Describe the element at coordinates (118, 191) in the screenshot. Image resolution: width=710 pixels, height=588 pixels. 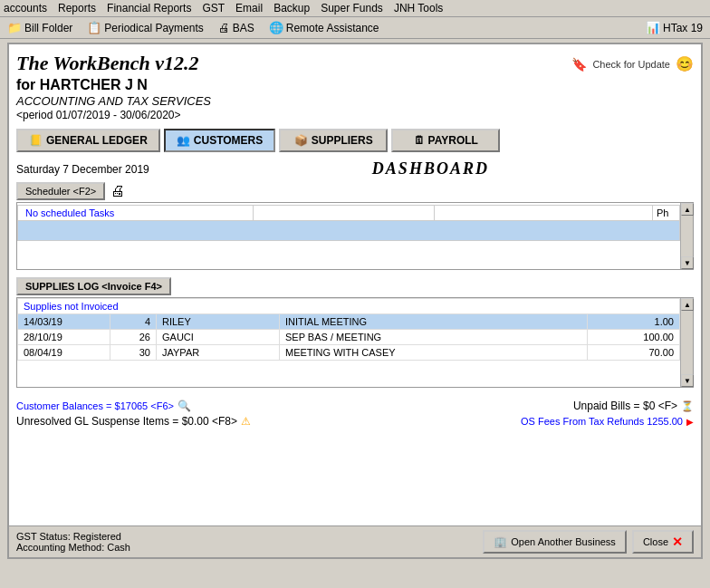
I see `print-icon: 🖨` at that location.